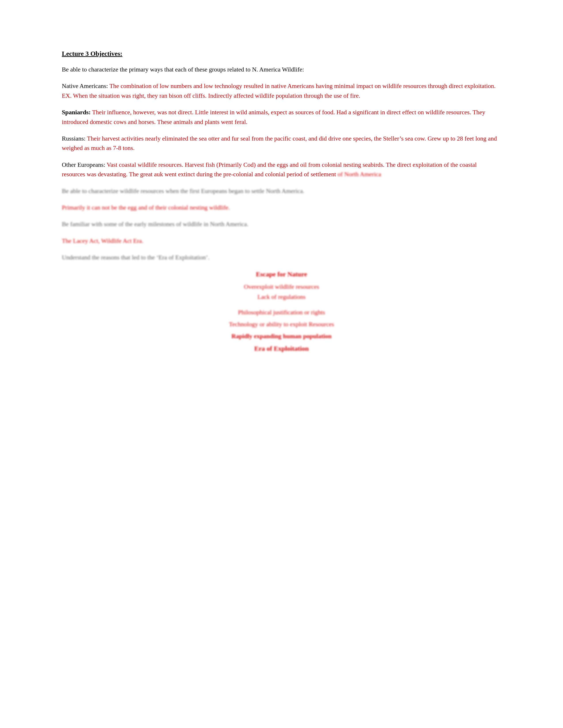 Image resolution: width=563 pixels, height=728 pixels. Describe the element at coordinates (273, 117) in the screenshot. I see `spaniards-content: Their influence, however, was not direct…` at that location.